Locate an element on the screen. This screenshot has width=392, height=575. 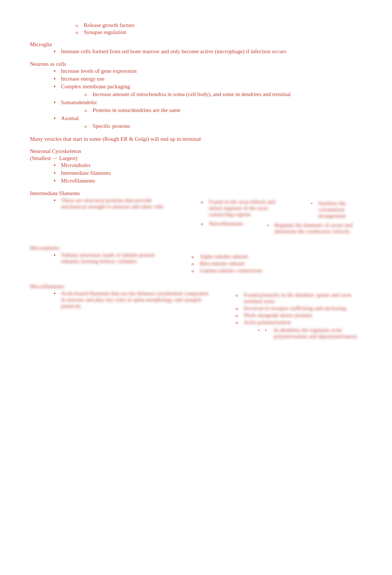
microtubules-detail-section: Microtubules Tubular structures made of … is located at coordinates (196, 260).